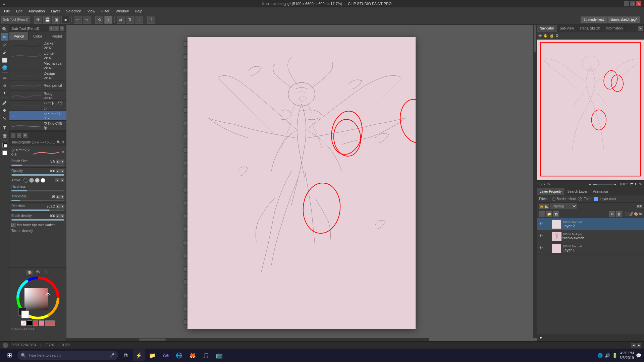  Describe the element at coordinates (57, 180) in the screenshot. I see `aa-up: ▲` at that location.